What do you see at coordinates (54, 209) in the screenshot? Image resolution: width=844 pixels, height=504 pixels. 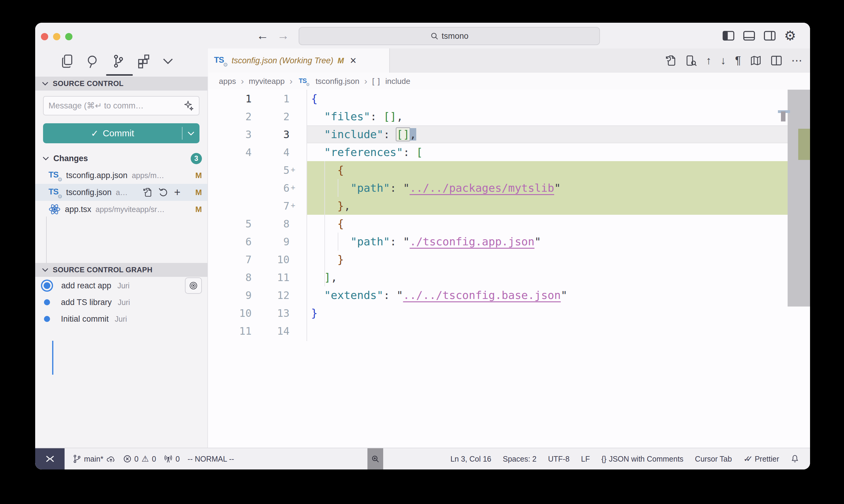 I see `react-file-icon` at bounding box center [54, 209].